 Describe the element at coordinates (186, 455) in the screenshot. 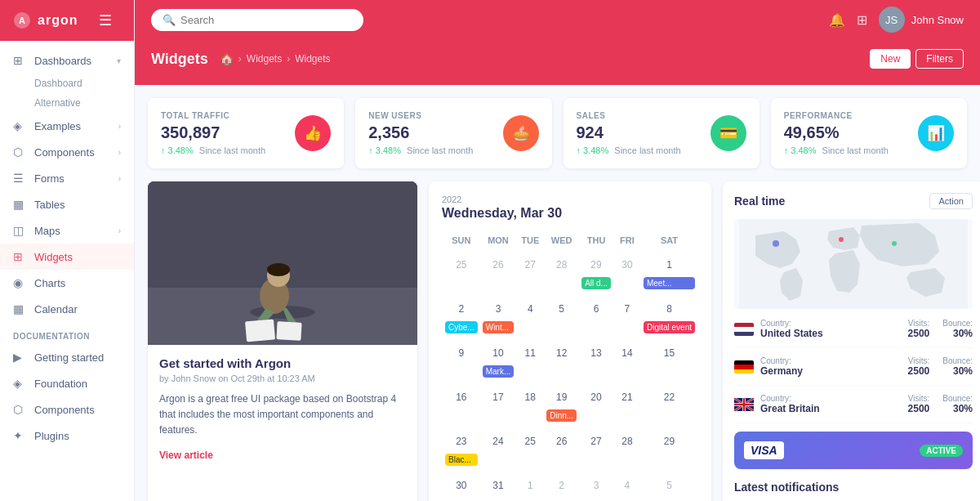

I see `view-article-link: View article` at that location.